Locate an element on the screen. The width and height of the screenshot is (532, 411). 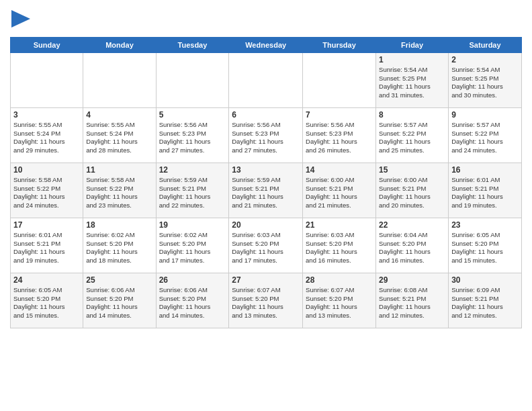
day-number: 7 is located at coordinates (339, 115).